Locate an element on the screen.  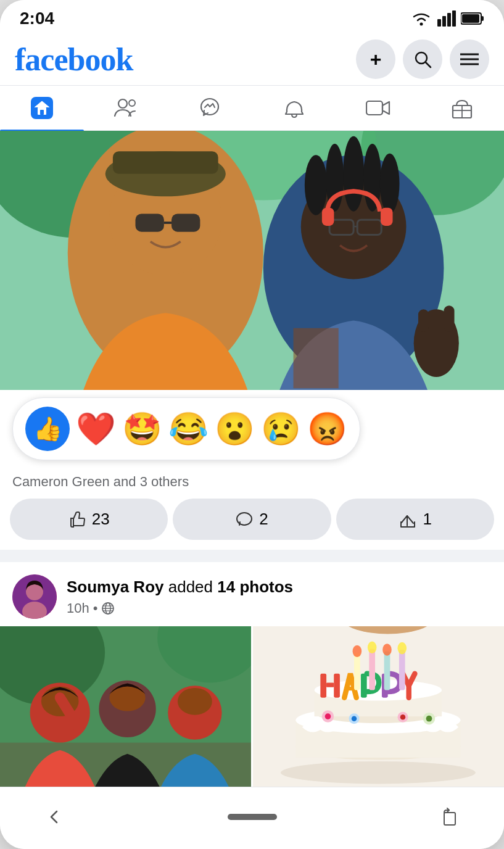
reaction-wow: 😮 is located at coordinates (234, 429).